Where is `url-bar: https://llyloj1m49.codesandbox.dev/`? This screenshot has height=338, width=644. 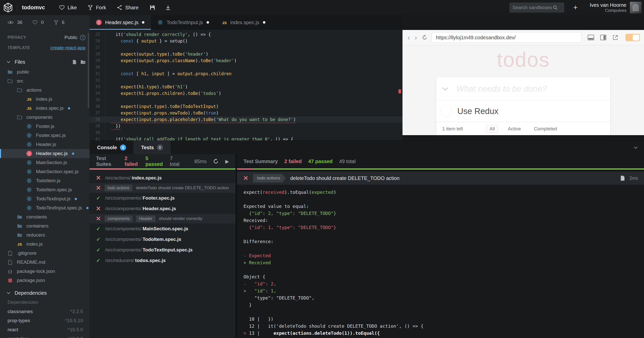 url-bar: https://llyloj1m49.codesandbox.dev/ is located at coordinates (507, 37).